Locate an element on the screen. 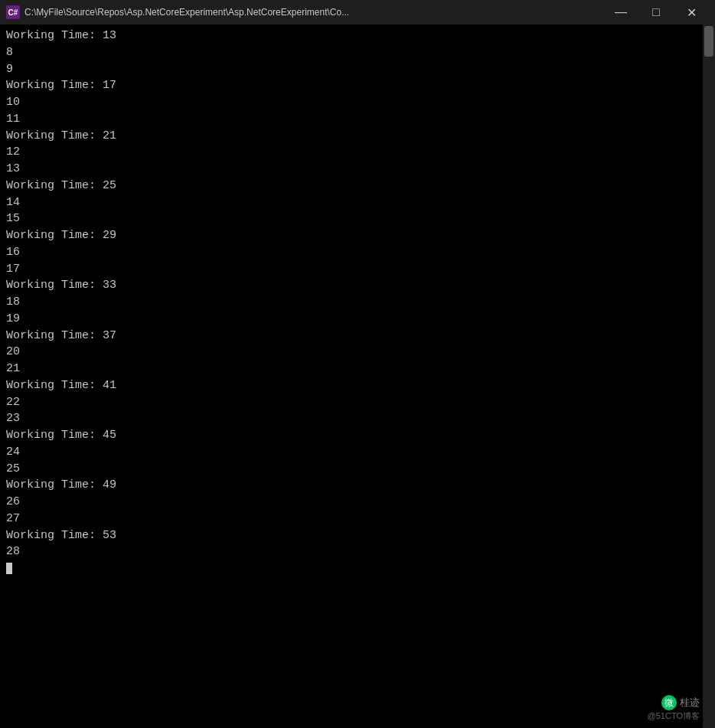 This screenshot has width=715, height=728. console-line: 27 is located at coordinates (351, 519).